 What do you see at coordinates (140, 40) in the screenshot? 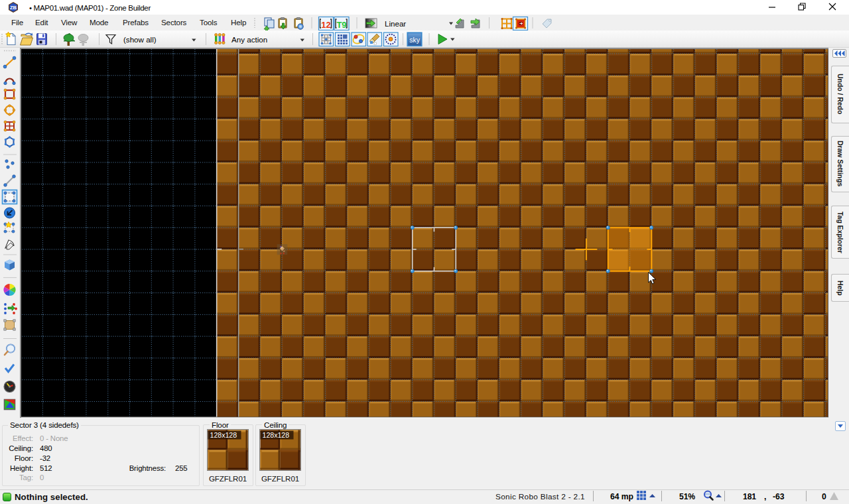
I see `svg-text: (show all)` at bounding box center [140, 40].